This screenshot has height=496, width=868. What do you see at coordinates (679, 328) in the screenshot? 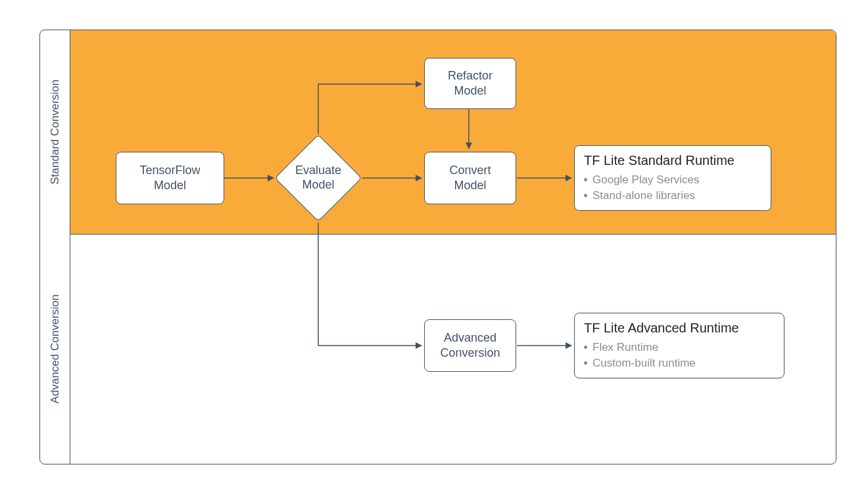
I see `node-advanced-runtime-title: TF Lite Advanced Runtime` at bounding box center [679, 328].